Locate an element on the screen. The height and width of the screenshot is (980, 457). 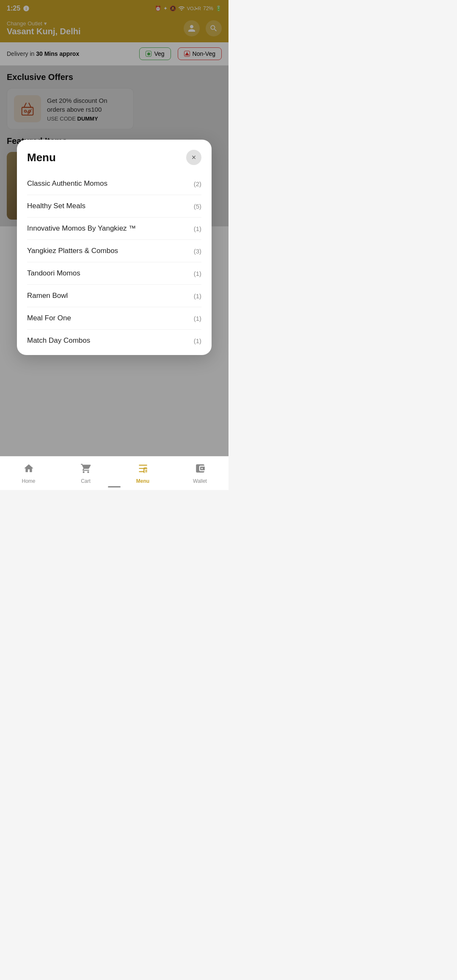
menu-item-count-3: (3) is located at coordinates (198, 251).